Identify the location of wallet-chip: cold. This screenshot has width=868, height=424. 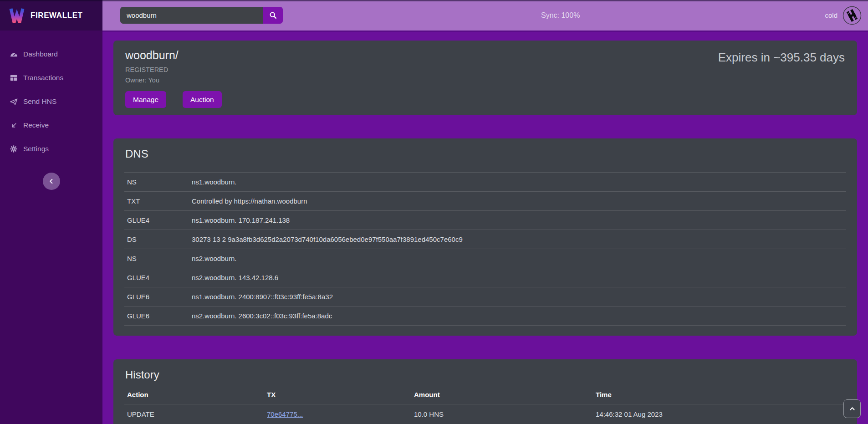
(843, 15).